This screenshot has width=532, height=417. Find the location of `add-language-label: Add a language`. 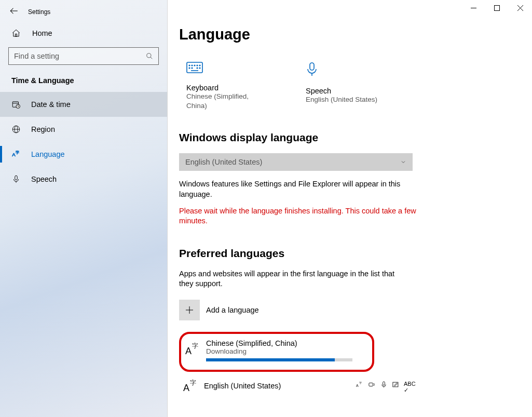

add-language-label: Add a language is located at coordinates (233, 310).